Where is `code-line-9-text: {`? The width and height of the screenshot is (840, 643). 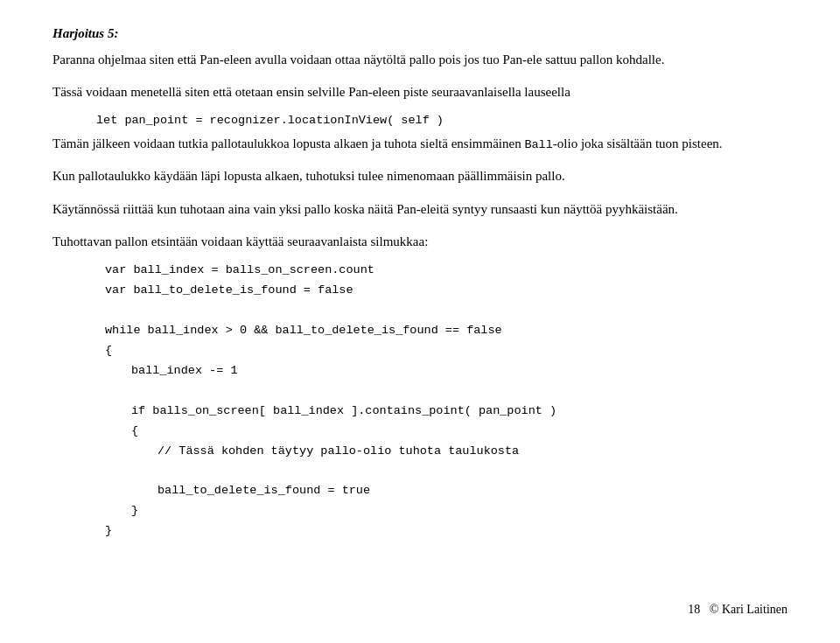
code-line-9-text: { is located at coordinates (135, 430).